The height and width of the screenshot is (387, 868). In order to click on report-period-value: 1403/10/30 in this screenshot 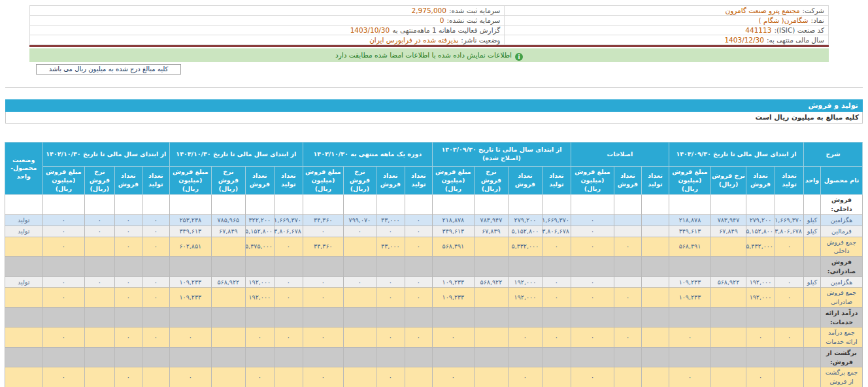, I will do `click(370, 30)`.